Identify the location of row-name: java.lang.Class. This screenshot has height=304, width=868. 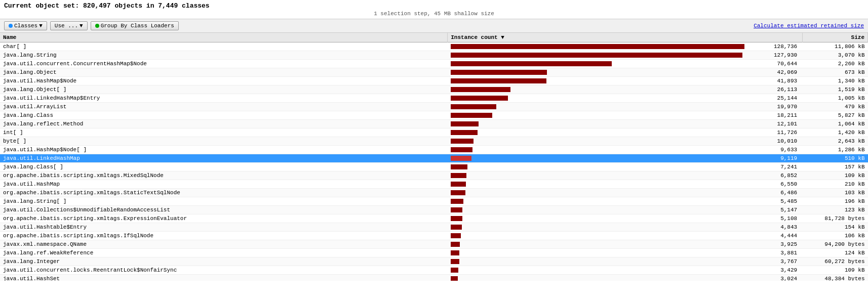
(224, 115).